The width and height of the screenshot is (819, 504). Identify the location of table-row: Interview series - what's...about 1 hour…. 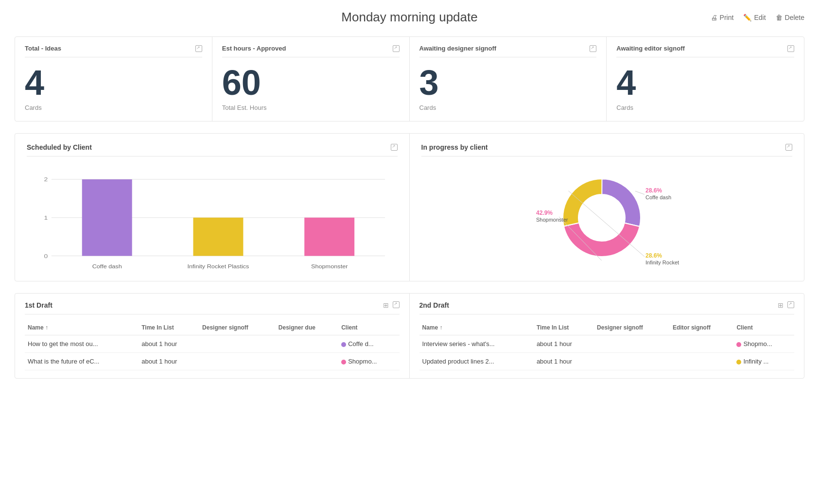
(607, 344).